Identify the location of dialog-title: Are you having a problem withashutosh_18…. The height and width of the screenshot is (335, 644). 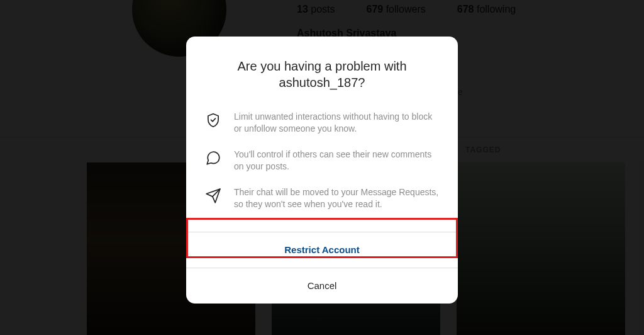
(322, 71).